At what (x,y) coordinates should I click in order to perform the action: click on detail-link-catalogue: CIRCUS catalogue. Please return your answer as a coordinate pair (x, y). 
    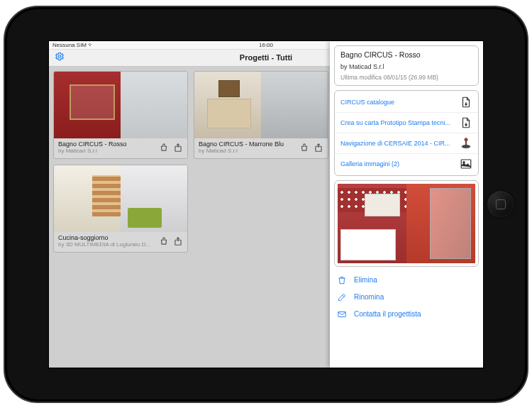
    Looking at the image, I should click on (406, 102).